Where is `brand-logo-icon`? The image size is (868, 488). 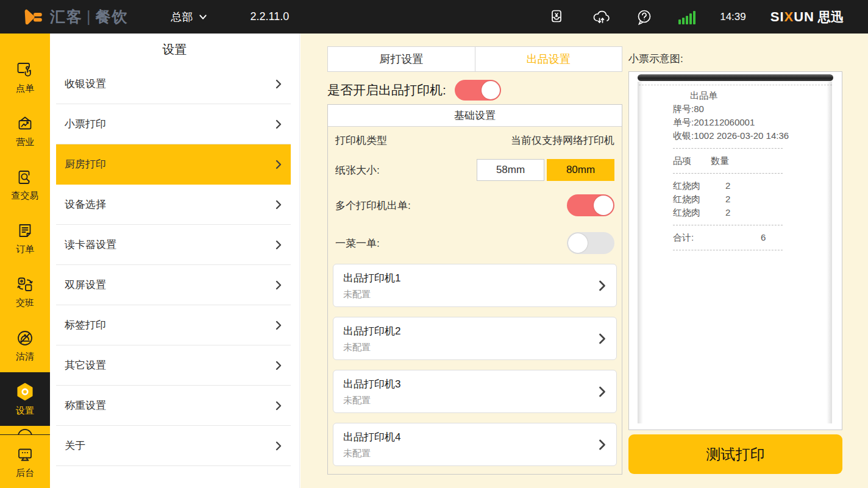 brand-logo-icon is located at coordinates (34, 17).